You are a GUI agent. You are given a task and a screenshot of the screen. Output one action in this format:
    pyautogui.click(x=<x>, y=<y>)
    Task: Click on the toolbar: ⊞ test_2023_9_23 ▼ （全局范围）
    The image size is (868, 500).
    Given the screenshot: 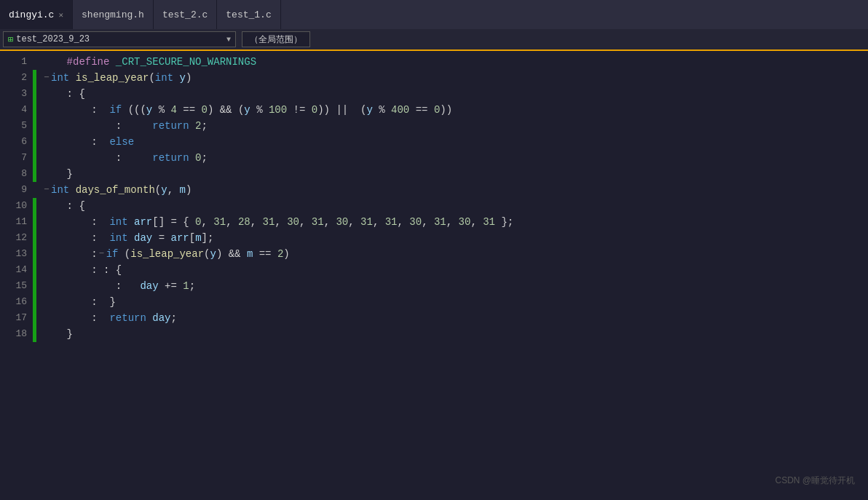 What is the action you would take?
    pyautogui.click(x=434, y=40)
    